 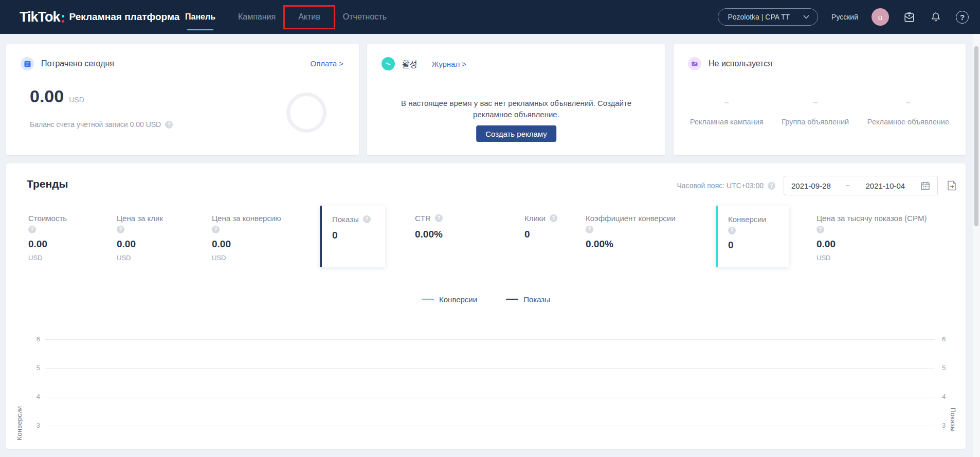 What do you see at coordinates (40, 17) in the screenshot?
I see `tiktok-logo-text: TikTok` at bounding box center [40, 17].